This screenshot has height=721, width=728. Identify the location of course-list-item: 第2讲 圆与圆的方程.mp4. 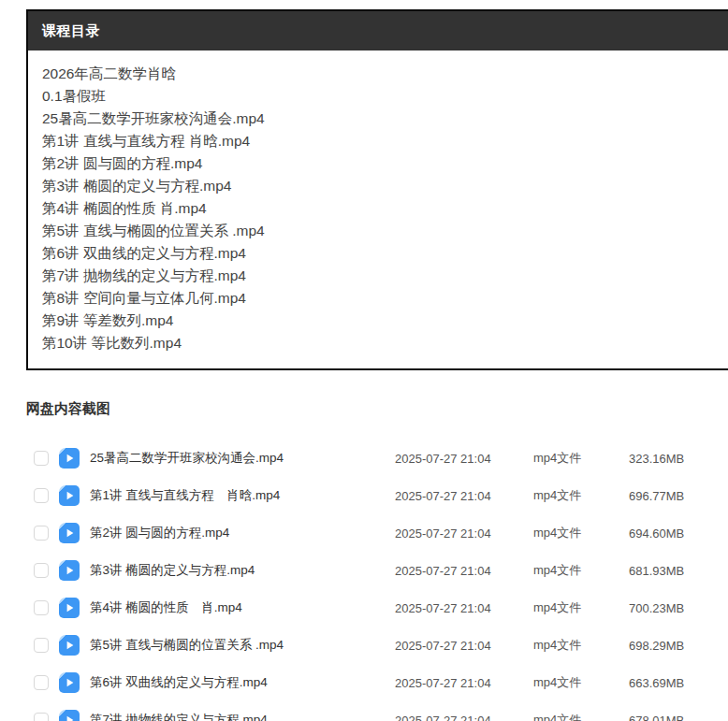
(383, 164).